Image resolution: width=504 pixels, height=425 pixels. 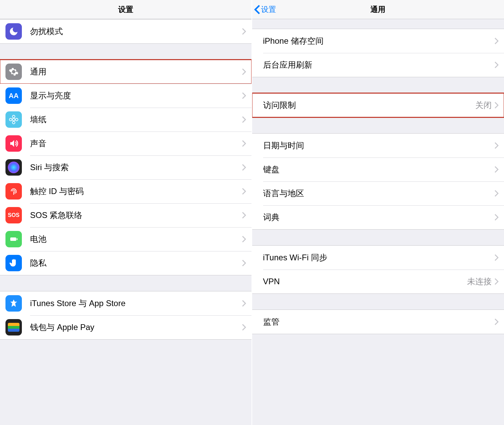 I want to click on settings-header: 设置, so click(x=126, y=10).